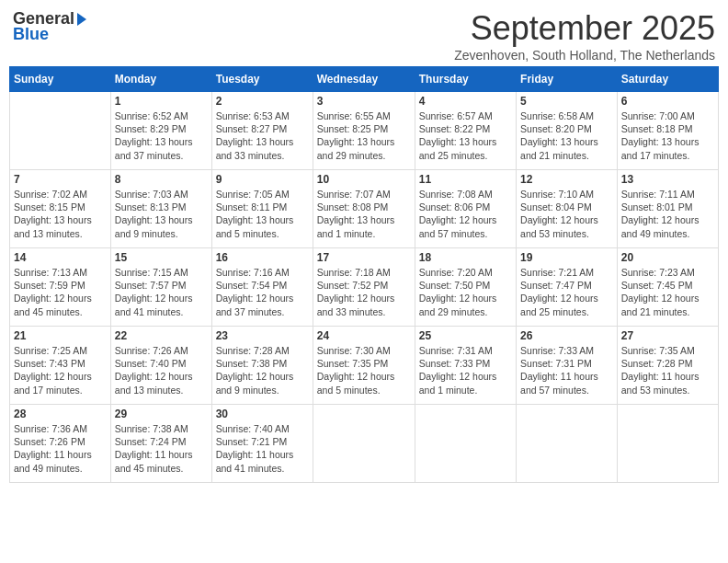 The height and width of the screenshot is (563, 728). Describe the element at coordinates (162, 414) in the screenshot. I see `day-number: 29` at that location.